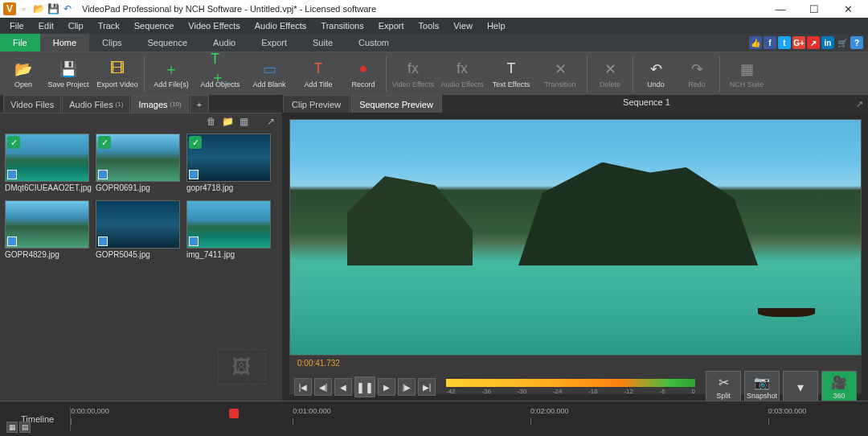 Image resolution: width=868 pixels, height=436 pixels. What do you see at coordinates (859, 104) in the screenshot?
I see `undock-icon: ↗` at bounding box center [859, 104].